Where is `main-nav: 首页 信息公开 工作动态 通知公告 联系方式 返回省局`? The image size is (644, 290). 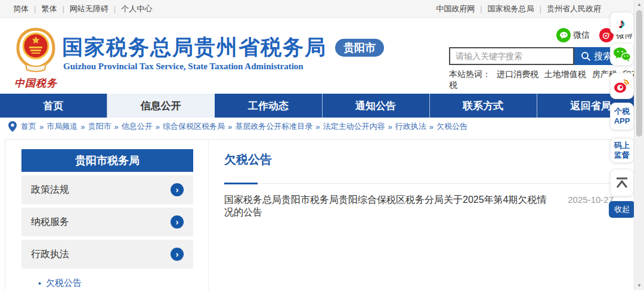 main-nav: 首页 信息公开 工作动态 通知公告 联系方式 返回省局 is located at coordinates (322, 106).